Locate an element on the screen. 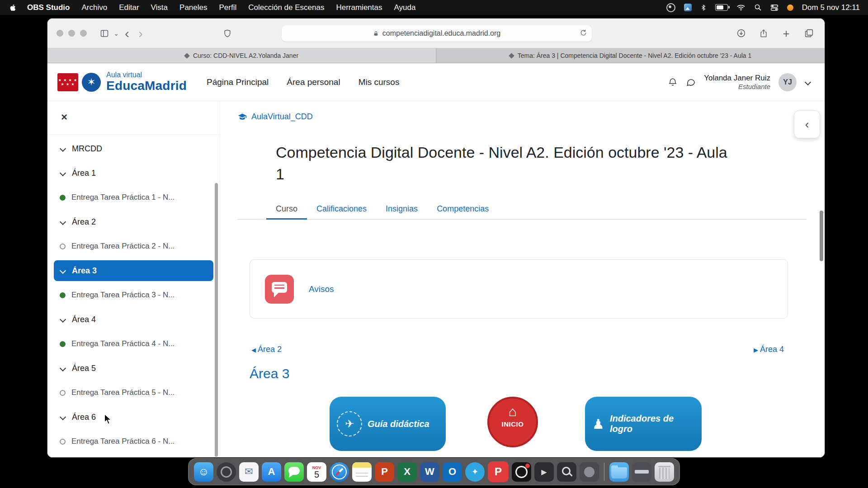  avatar: YJ is located at coordinates (788, 82).